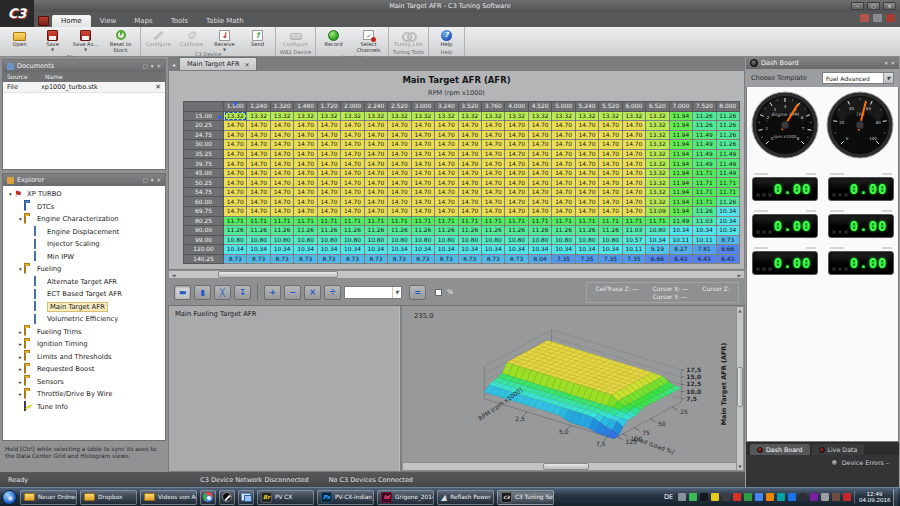 The width and height of the screenshot is (900, 506). I want to click on surface-3d-chart: 2,55,07,52550751001257,510,012,515,017,5…, so click(570, 384).